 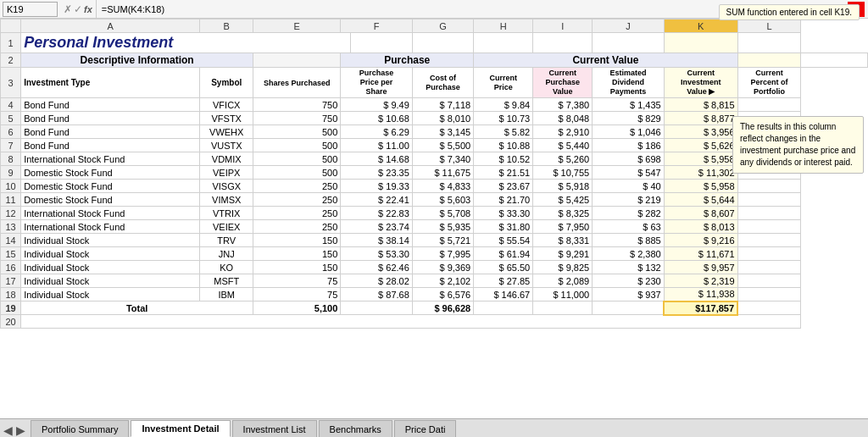 What do you see at coordinates (434, 308) in the screenshot?
I see `total-row: 19 Total 5,100 $ 96,628 $117,85` at bounding box center [434, 308].